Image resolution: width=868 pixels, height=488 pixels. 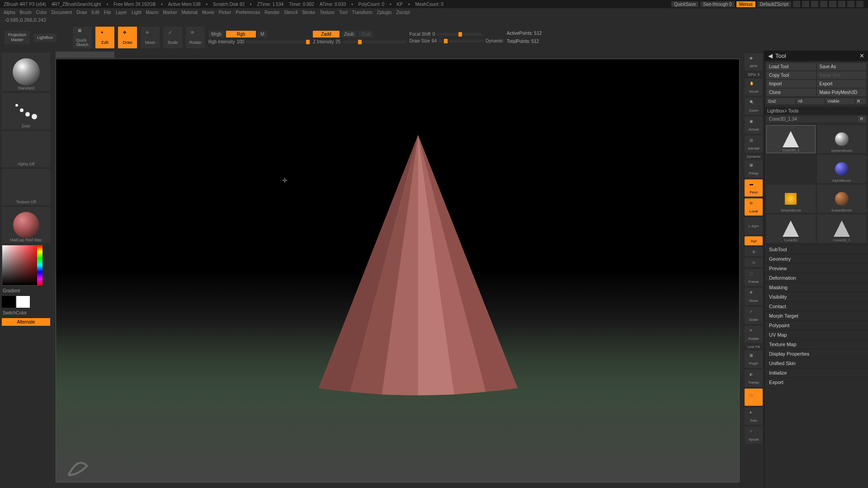 What do you see at coordinates (17, 38) in the screenshot?
I see `projection-master-button: Projection Master` at bounding box center [17, 38].